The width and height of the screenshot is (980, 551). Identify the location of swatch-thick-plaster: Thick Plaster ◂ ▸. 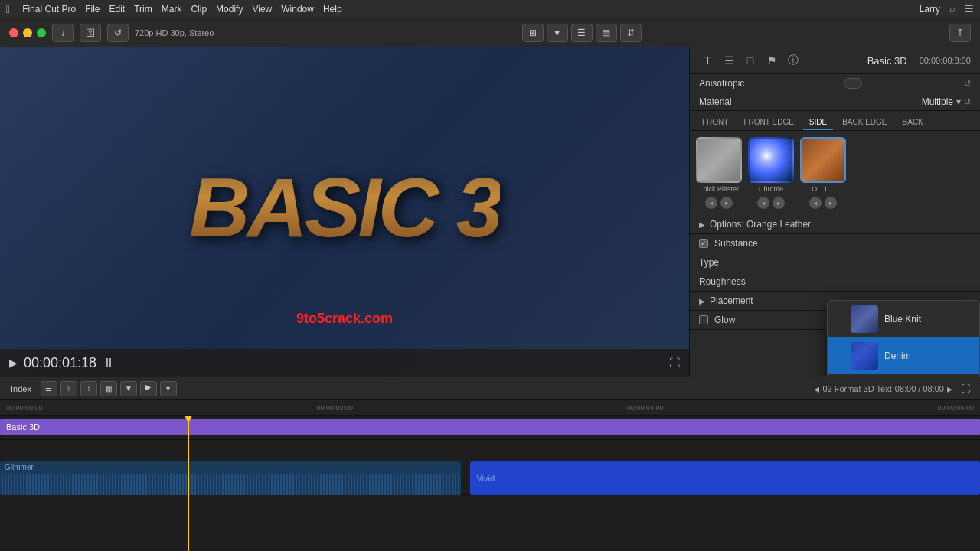
(719, 173).